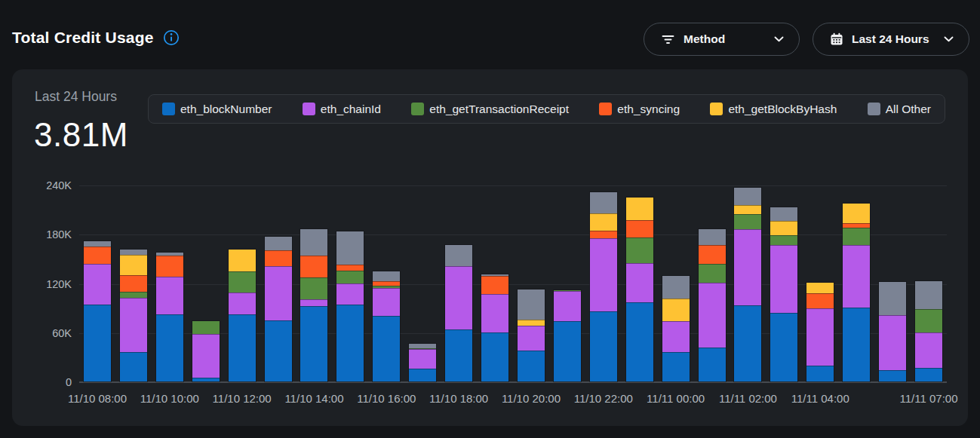 The image size is (980, 438). I want to click on y-axis-label: 180K, so click(45, 234).